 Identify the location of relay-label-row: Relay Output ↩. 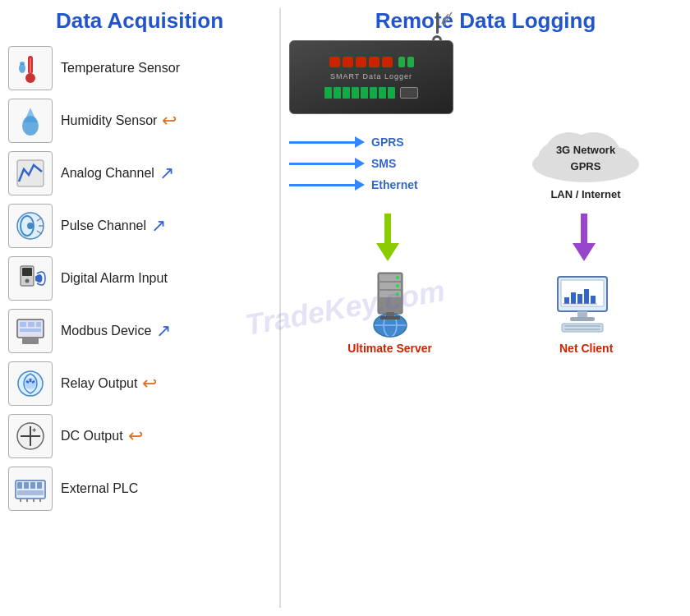
(108, 384).